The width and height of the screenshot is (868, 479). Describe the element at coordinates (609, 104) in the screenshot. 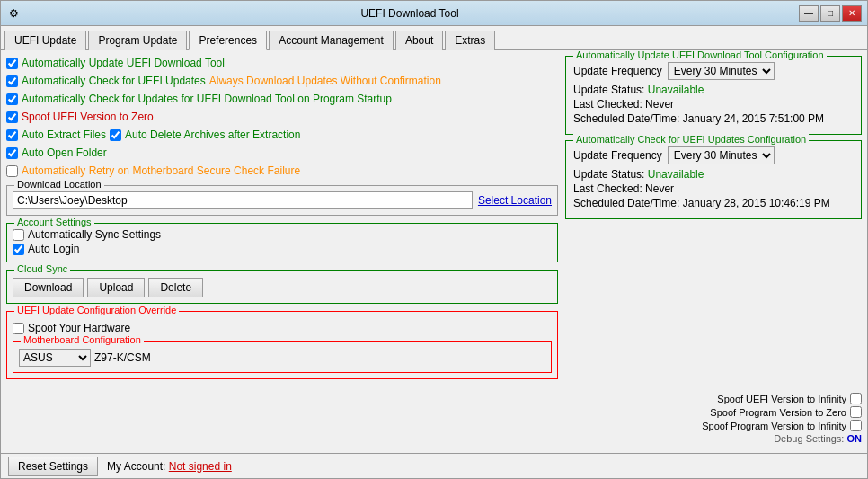

I see `last-checked-label: Last Checked:` at that location.